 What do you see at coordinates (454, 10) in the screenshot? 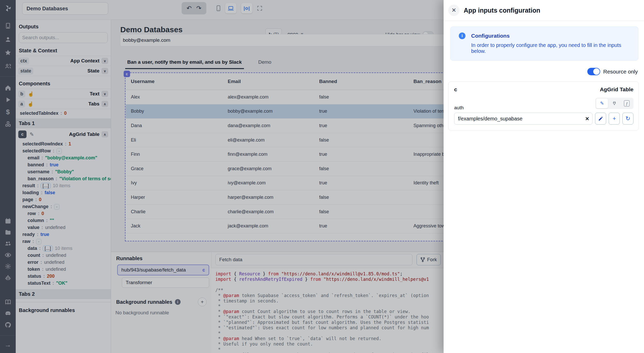
I see `close-icon: ✕` at bounding box center [454, 10].